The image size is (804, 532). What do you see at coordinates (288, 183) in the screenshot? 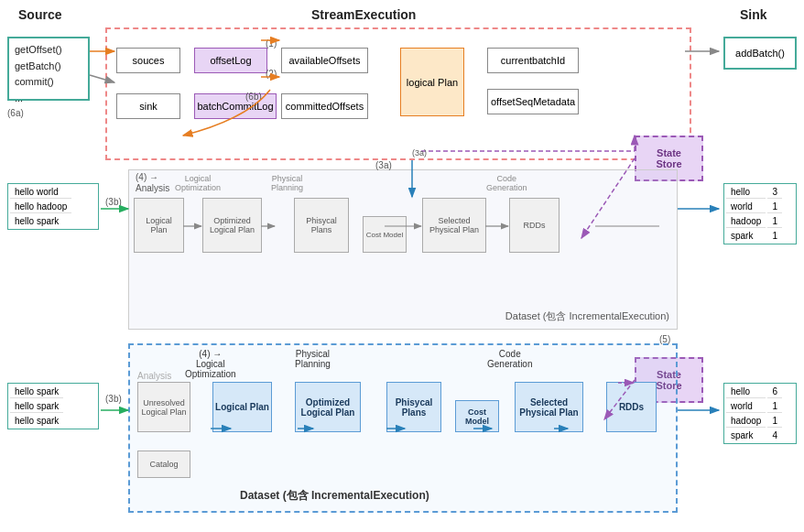
I see `stage-physical-upper: PhysicalPlanning` at bounding box center [288, 183].